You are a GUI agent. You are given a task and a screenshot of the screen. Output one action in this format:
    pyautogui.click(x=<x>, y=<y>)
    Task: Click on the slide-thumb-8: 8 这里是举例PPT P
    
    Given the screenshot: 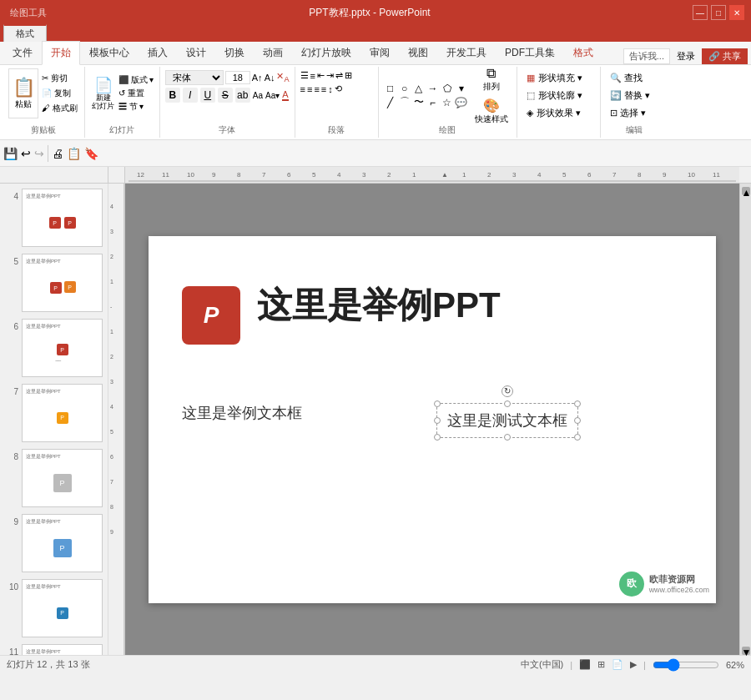 What is the action you would take?
    pyautogui.click(x=53, y=478)
    